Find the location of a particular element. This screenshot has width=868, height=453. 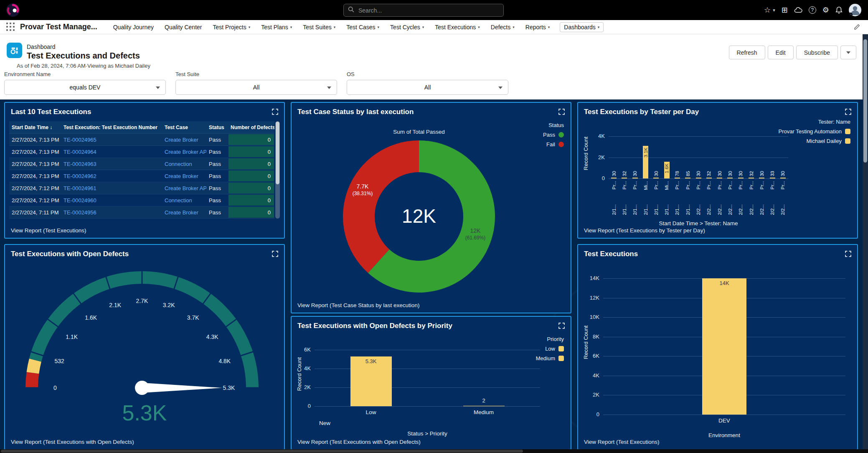

x-date-label: 2/2... is located at coordinates (751, 210).